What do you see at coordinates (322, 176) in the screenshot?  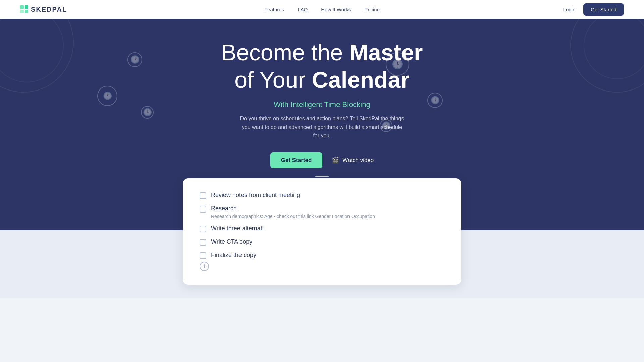 I see `card-scroll-indicator` at bounding box center [322, 176].